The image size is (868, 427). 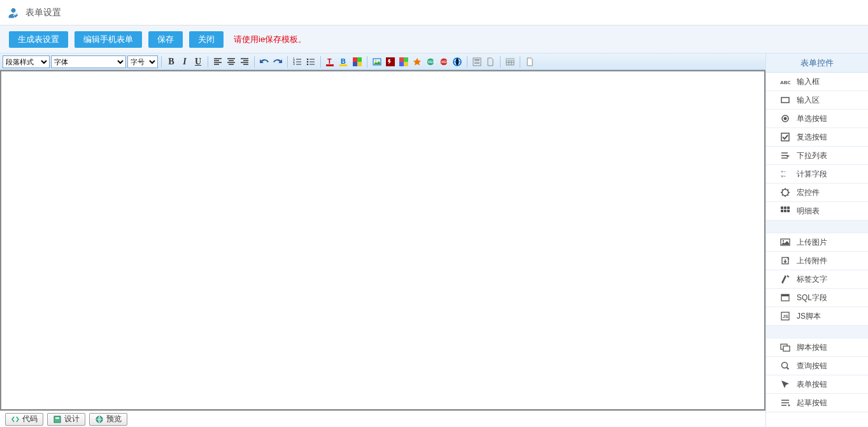 I want to click on redo-icon, so click(x=278, y=62).